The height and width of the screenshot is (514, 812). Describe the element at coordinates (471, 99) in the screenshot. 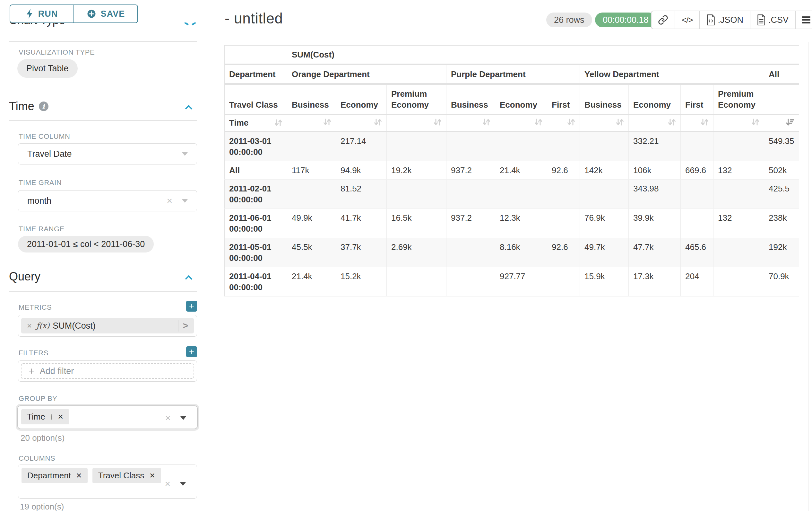

I see `pivot-column-header: Business` at that location.